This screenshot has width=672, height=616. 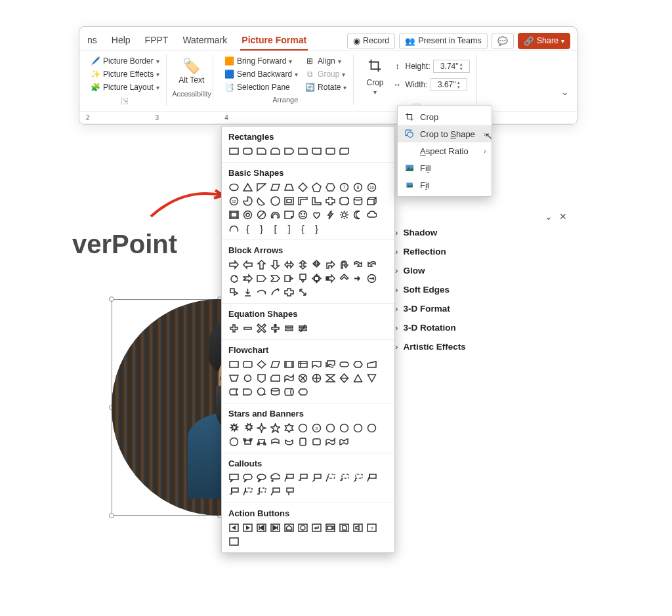 I want to click on shape-callout-round, so click(x=248, y=478).